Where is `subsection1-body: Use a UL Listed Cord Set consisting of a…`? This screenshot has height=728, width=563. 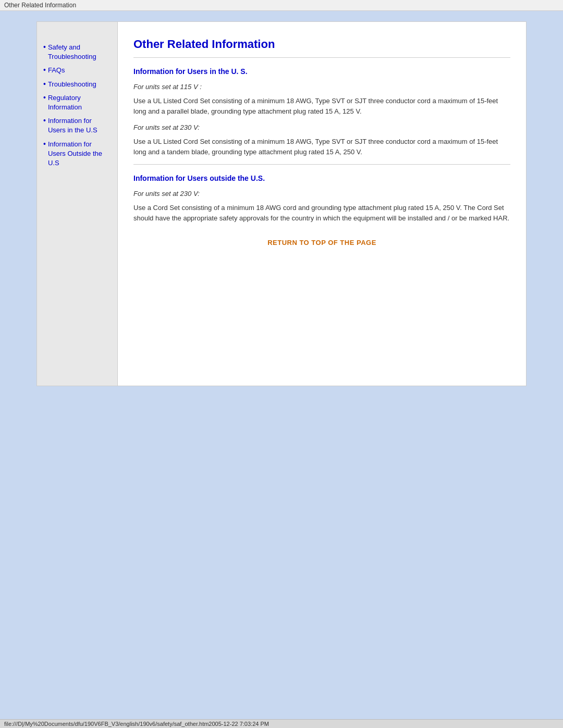
subsection1-body: Use a UL Listed Cord Set consisting of a… is located at coordinates (322, 106).